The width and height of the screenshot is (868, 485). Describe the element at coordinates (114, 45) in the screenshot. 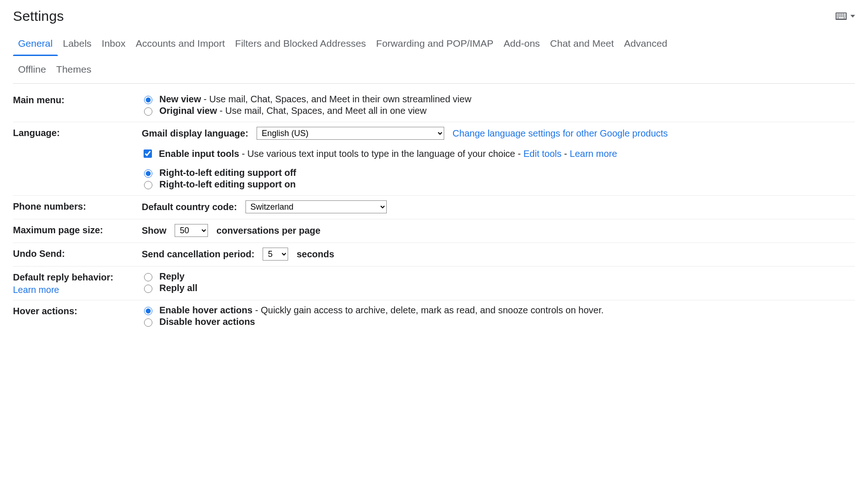

I see `tab-inbox: Inbox` at that location.